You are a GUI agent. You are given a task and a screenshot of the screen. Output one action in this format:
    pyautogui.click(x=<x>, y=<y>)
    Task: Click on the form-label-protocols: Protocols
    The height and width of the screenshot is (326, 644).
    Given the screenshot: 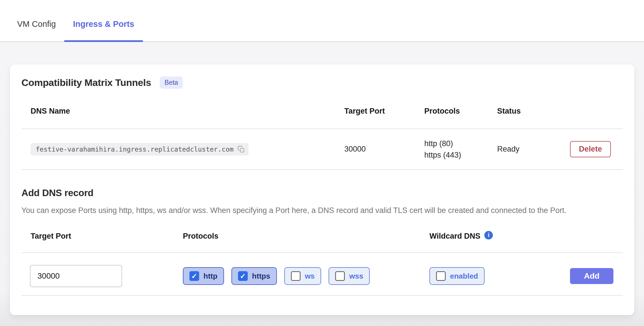 What is the action you would take?
    pyautogui.click(x=306, y=236)
    